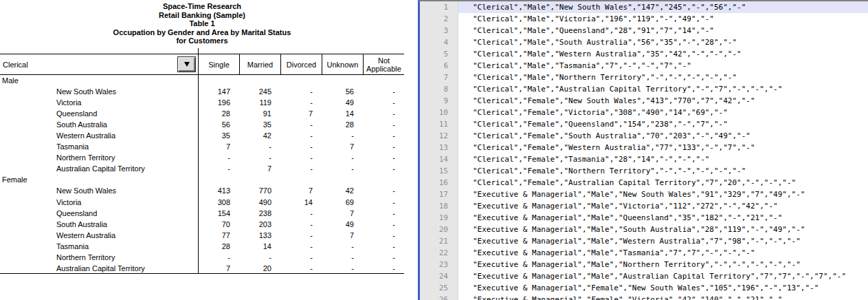  Describe the element at coordinates (644, 124) in the screenshot. I see `editor-line: 11"Clerical","Female","Queensland","154"…` at that location.